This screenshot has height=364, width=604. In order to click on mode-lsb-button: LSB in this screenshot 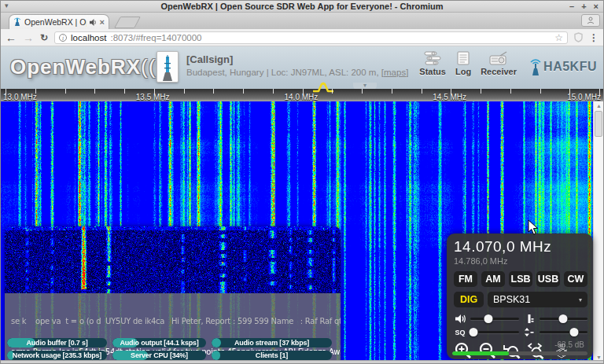, I will do `click(521, 279)`.